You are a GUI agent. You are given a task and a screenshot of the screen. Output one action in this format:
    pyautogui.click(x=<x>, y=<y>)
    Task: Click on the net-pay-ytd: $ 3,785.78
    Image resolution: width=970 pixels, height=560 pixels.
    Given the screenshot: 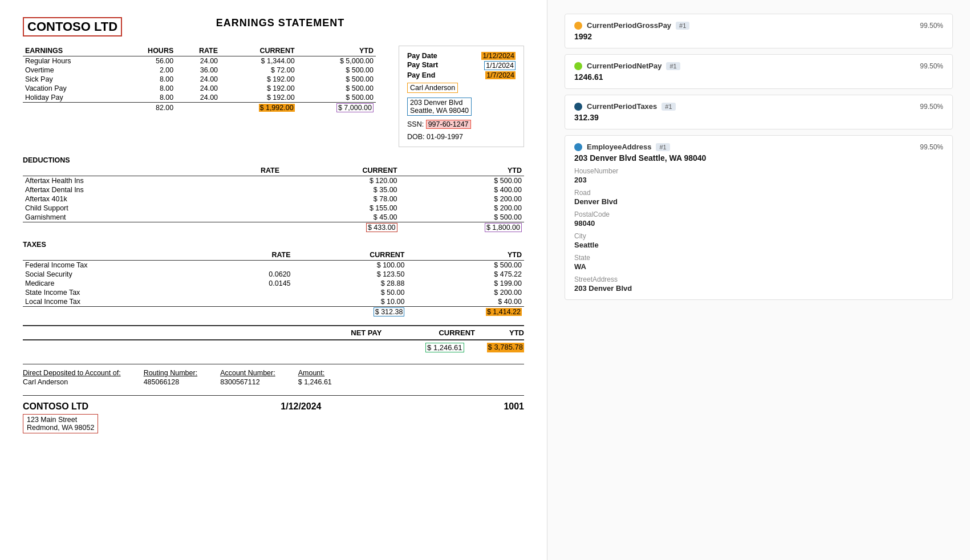 What is the action you would take?
    pyautogui.click(x=505, y=348)
    